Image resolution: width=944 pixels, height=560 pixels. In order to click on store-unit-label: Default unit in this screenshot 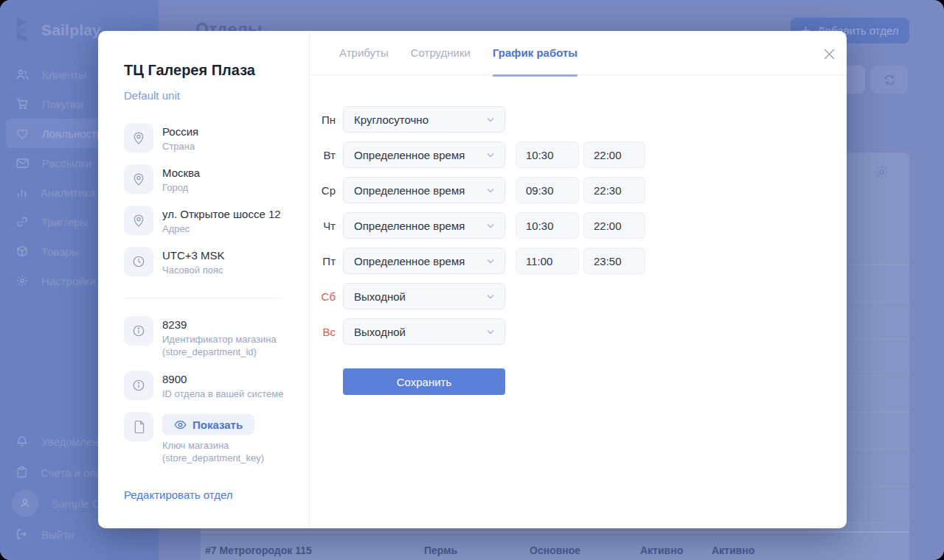, I will do `click(152, 96)`.